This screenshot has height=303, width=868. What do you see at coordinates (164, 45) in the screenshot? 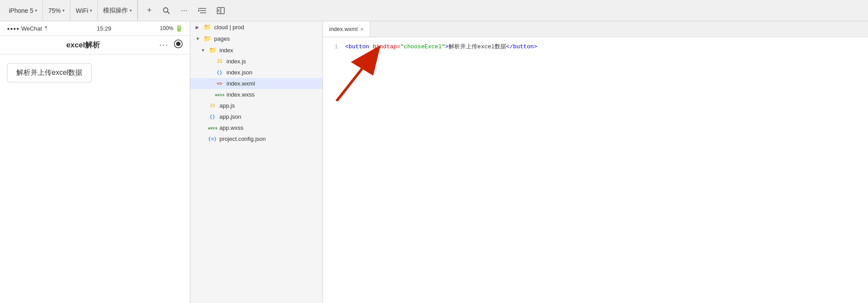
I see `nav-more-icon: ···` at bounding box center [164, 45].